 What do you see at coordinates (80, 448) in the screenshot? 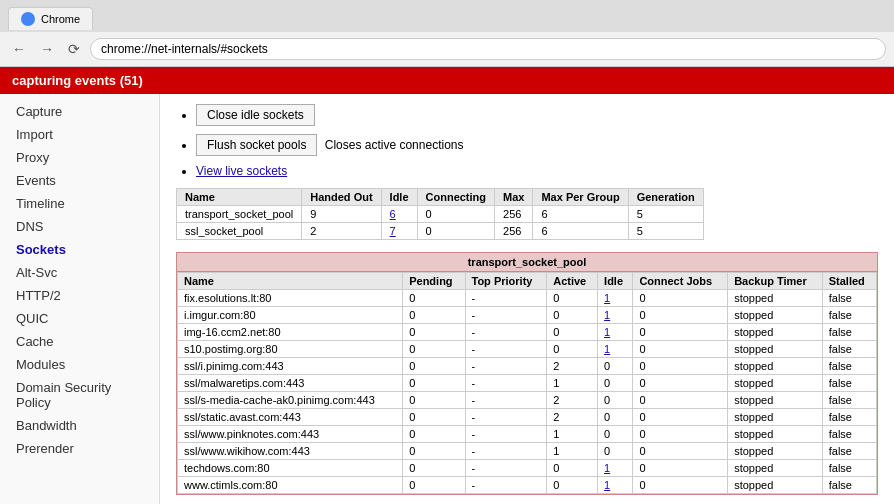
I see `sidebar-item-prerender: Prerender` at bounding box center [80, 448].